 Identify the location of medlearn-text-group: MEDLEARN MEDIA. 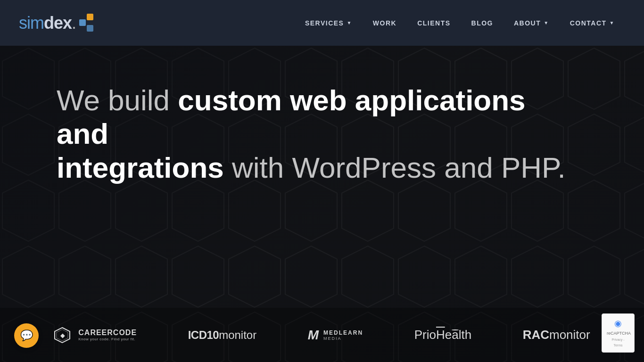
(343, 335).